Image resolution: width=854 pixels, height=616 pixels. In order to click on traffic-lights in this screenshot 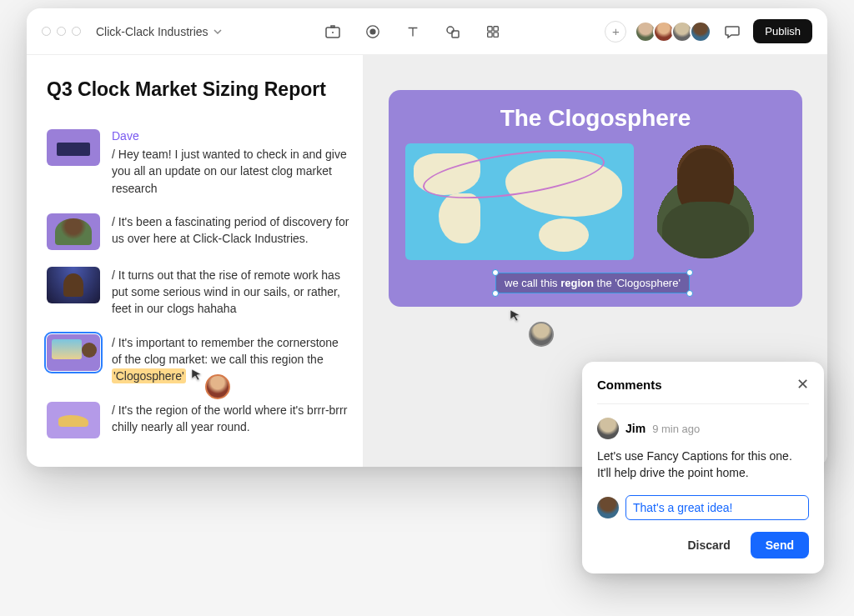, I will do `click(62, 32)`.